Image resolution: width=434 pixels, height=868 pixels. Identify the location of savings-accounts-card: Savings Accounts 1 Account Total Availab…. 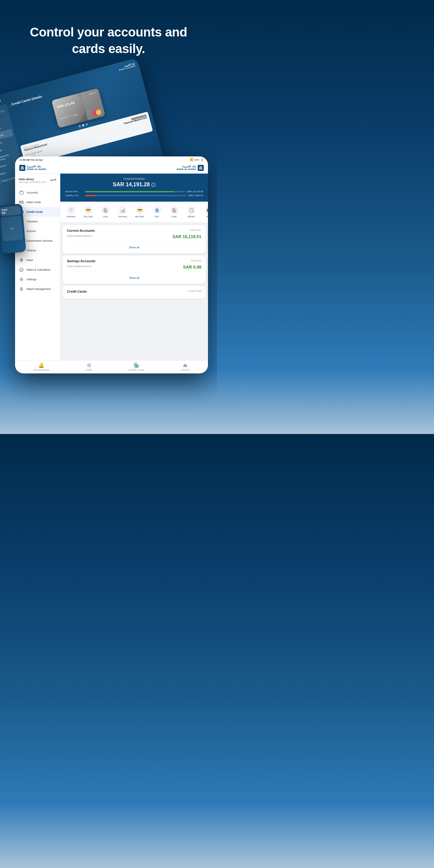
(134, 270).